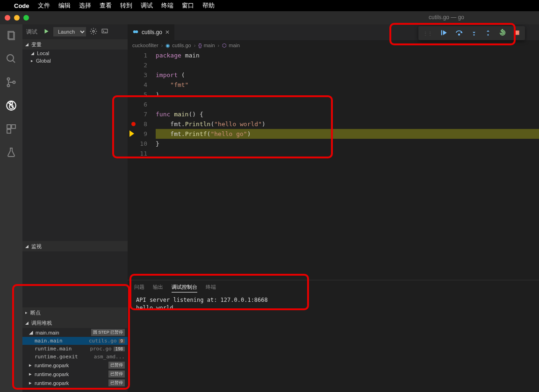 This screenshot has width=539, height=392. What do you see at coordinates (108, 333) in the screenshot?
I see `thread-status: 因 STEP 已暂停` at bounding box center [108, 333].